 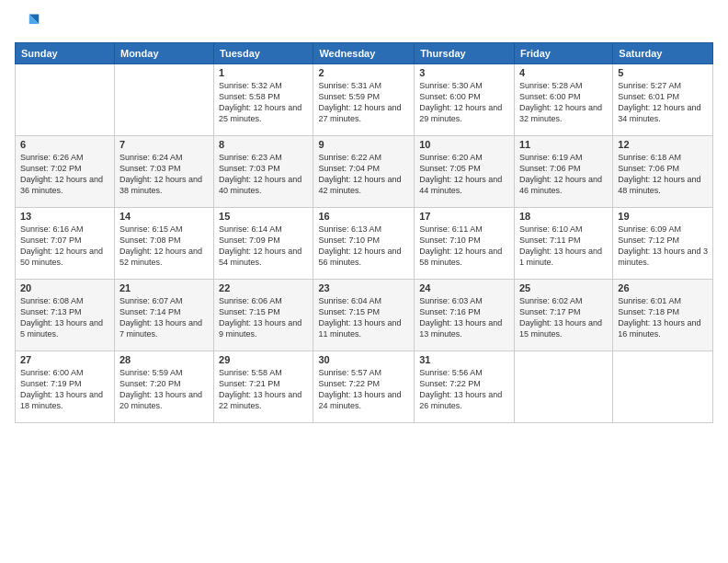 I want to click on daylight-text: Daylight: 13 hours and 1 minute., so click(x=563, y=257).